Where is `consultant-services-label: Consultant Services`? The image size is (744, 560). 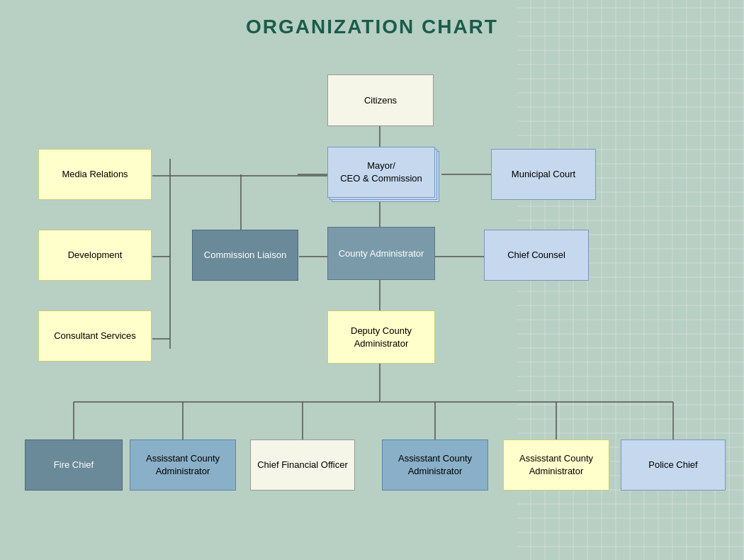
consultant-services-label: Consultant Services is located at coordinates (95, 336).